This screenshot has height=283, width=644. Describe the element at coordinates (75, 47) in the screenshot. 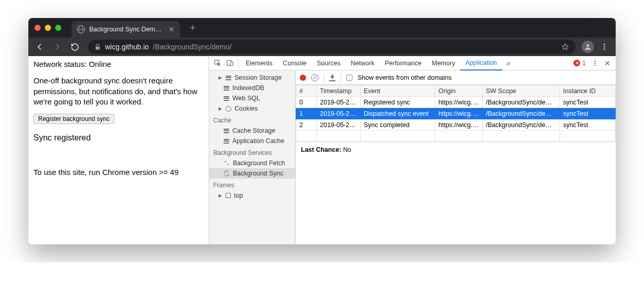

I see `reload-button` at that location.